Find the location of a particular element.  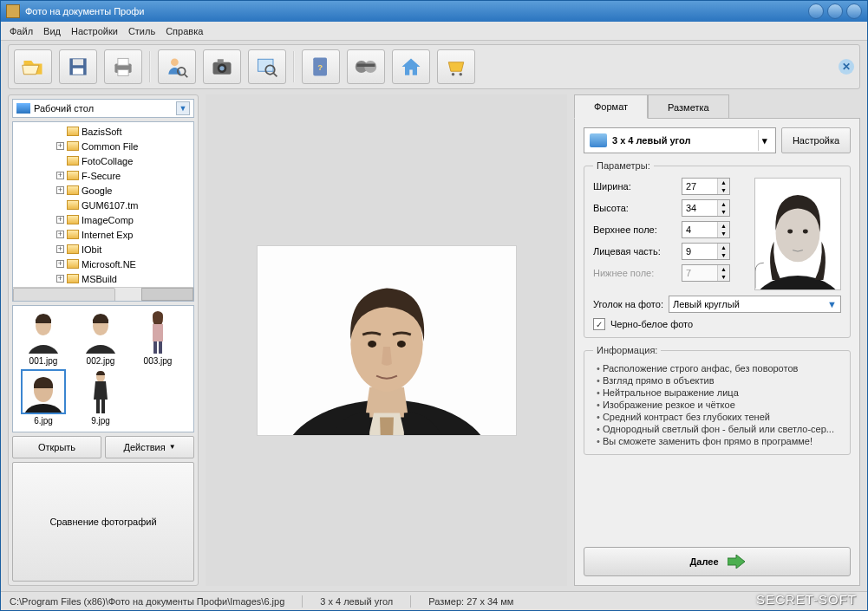

window-title: Фото на документы Профи is located at coordinates (85, 11).